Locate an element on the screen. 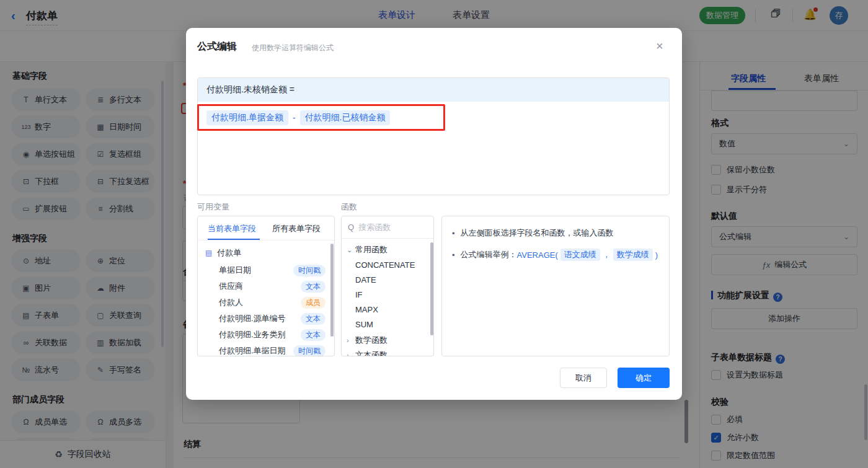 The height and width of the screenshot is (468, 868). variable-row: 付款人成员 is located at coordinates (267, 302).